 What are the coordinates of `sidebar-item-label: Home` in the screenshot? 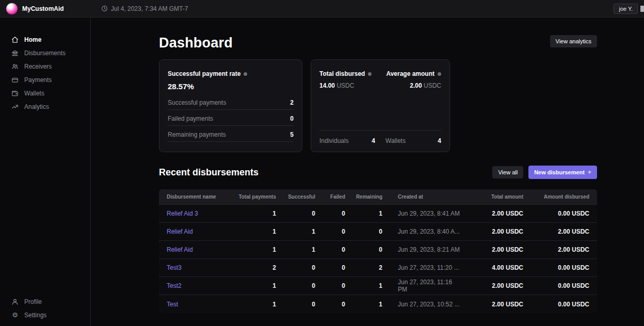 It's located at (33, 40).